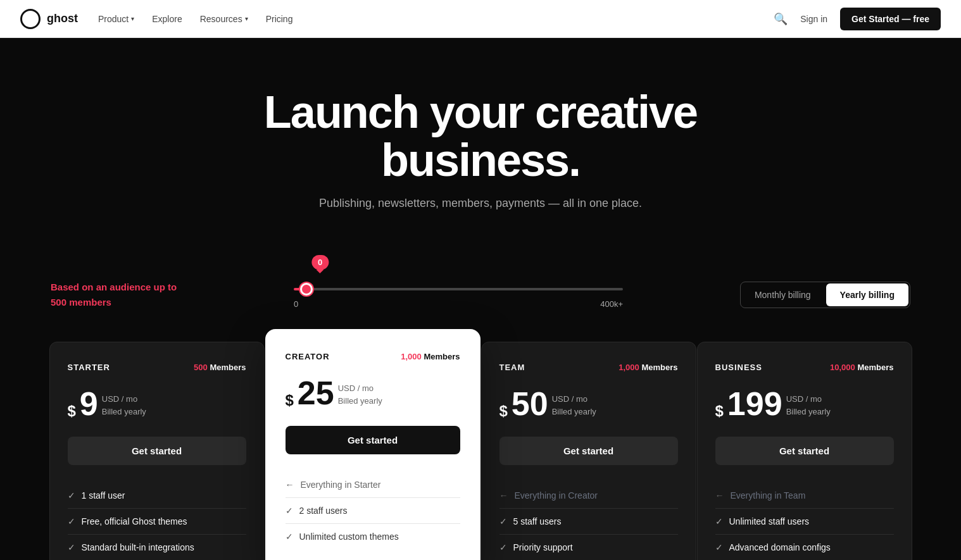  Describe the element at coordinates (513, 367) in the screenshot. I see `plan-name-team: TEAM` at that location.